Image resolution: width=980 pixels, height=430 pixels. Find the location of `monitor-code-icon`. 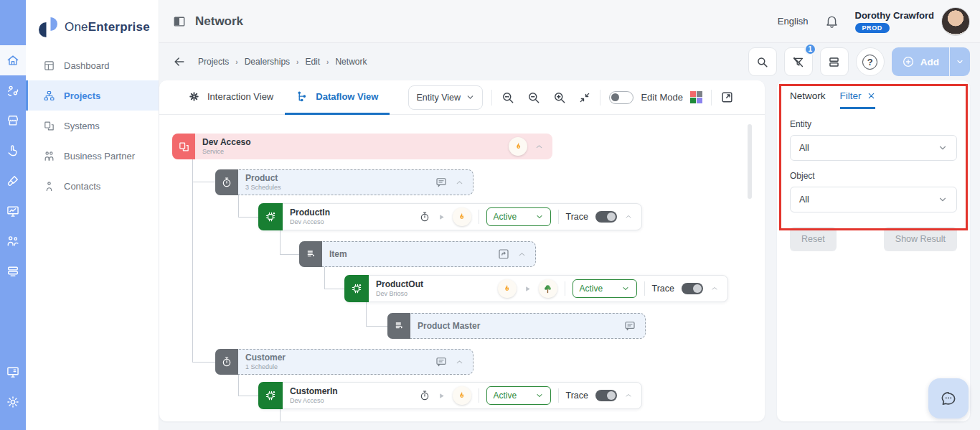

monitor-code-icon is located at coordinates (13, 372).